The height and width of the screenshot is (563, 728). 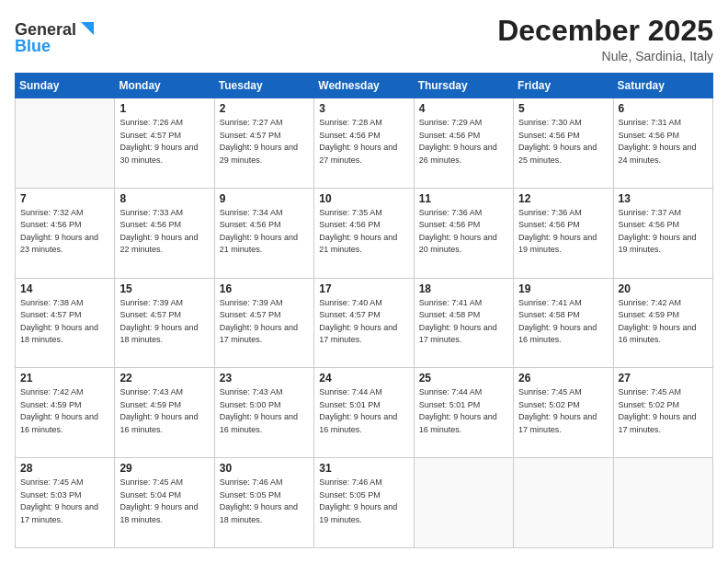 I want to click on day-number: 21, so click(x=64, y=378).